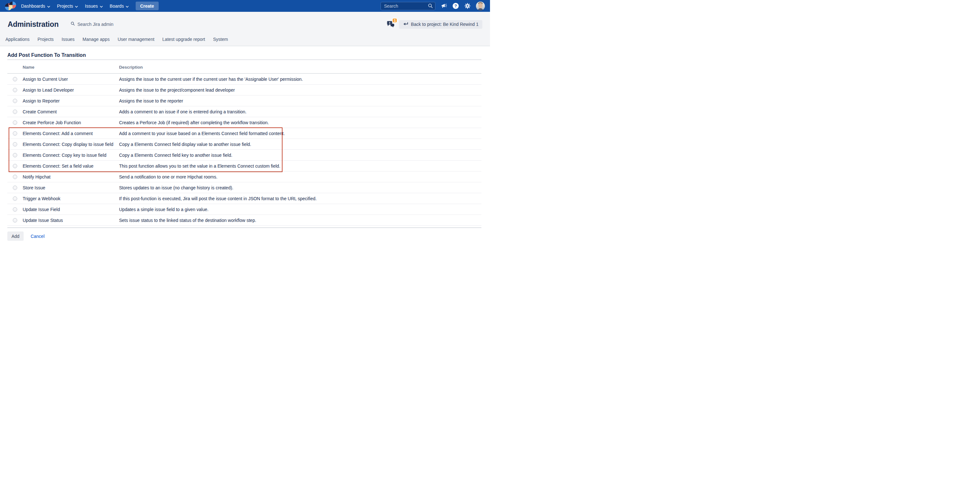 The width and height of the screenshot is (980, 493). I want to click on row-description: If this post-function is executed, Jira …, so click(300, 199).